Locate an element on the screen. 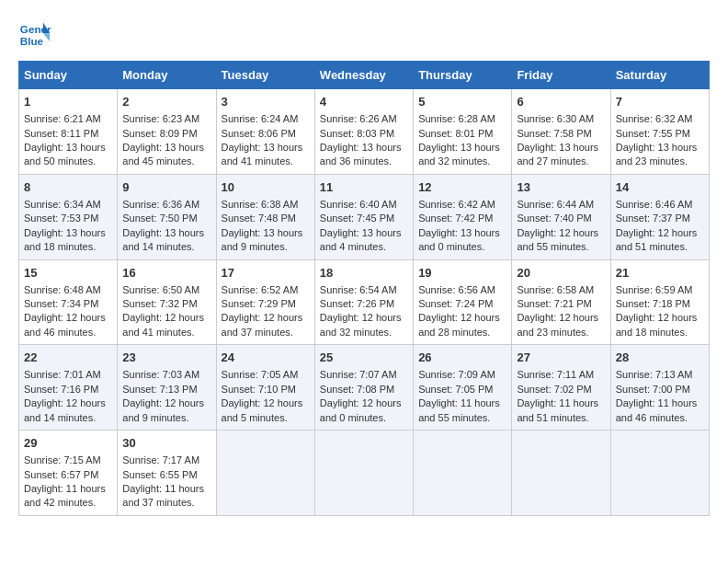 This screenshot has height=563, width=728. day-number: 5 is located at coordinates (462, 102).